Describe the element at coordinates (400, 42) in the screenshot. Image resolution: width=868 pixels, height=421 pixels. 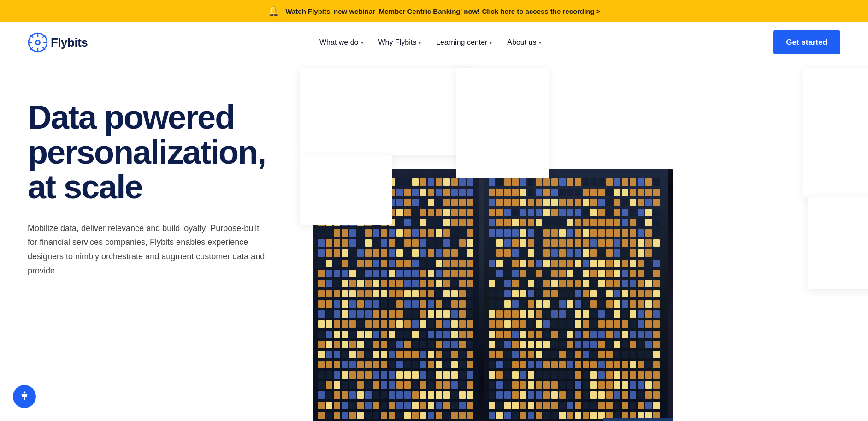
I see `nav-item-why-flybits: Why Flybits ▾` at that location.